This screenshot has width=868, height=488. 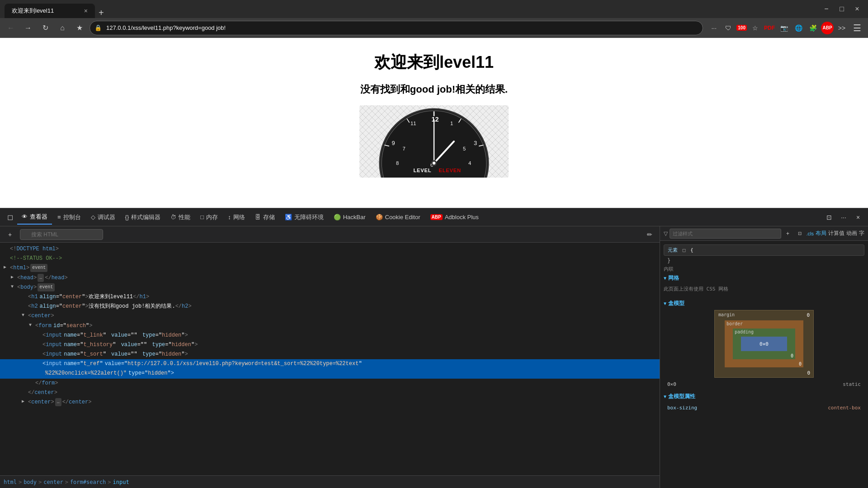 I want to click on box-sizing-val: content-box, so click(x=844, y=408).